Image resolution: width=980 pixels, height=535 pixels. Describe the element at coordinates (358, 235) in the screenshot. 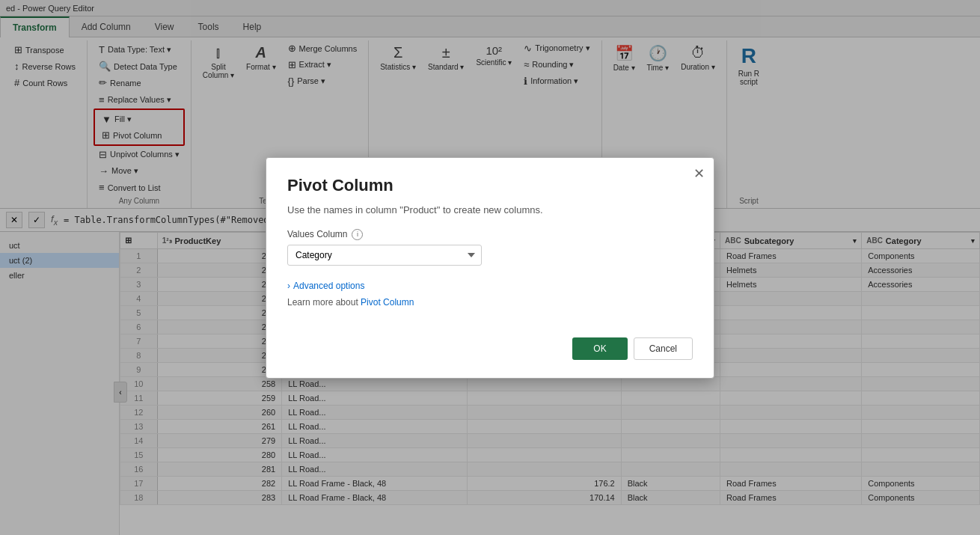

I see `info-icon: i` at that location.